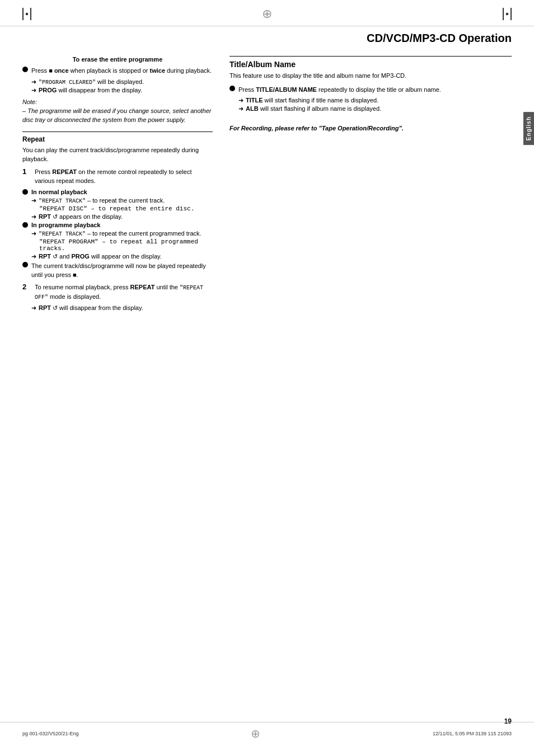  I want to click on bottom-bar: pg 001-032/V520/21-Eng ⊕ 12/11/01, 5:05 …, so click(267, 733).